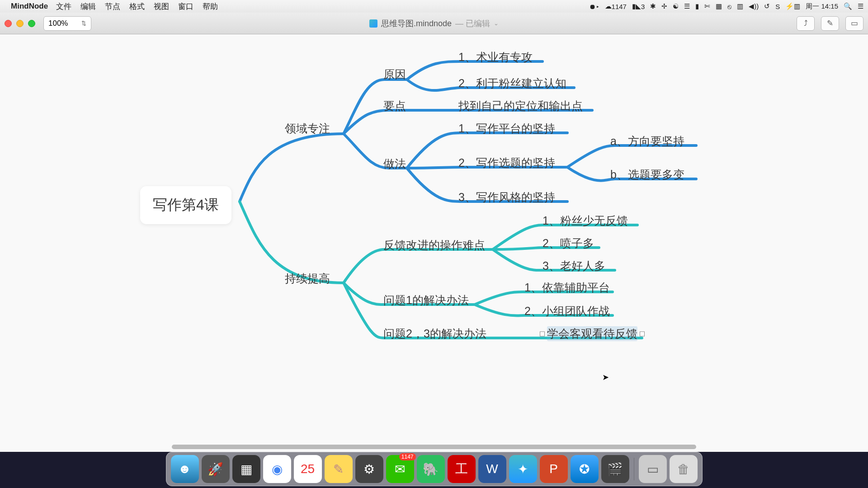 This screenshot has width=868, height=488. Describe the element at coordinates (675, 6) in the screenshot. I see `globe-icon: ☯` at that location.